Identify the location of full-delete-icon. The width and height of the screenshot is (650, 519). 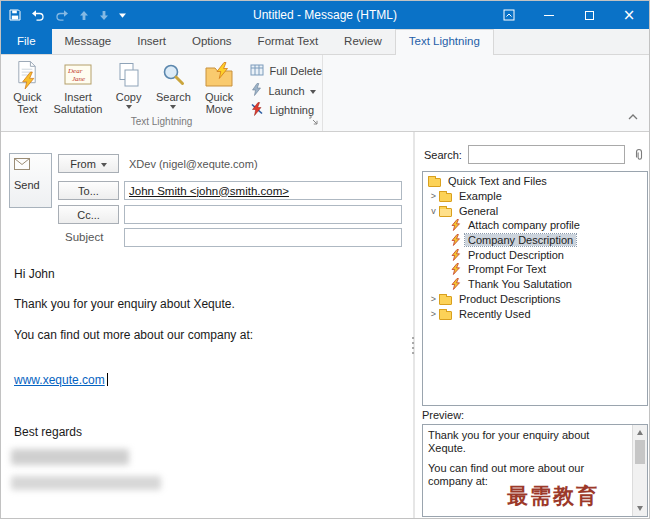
(257, 71).